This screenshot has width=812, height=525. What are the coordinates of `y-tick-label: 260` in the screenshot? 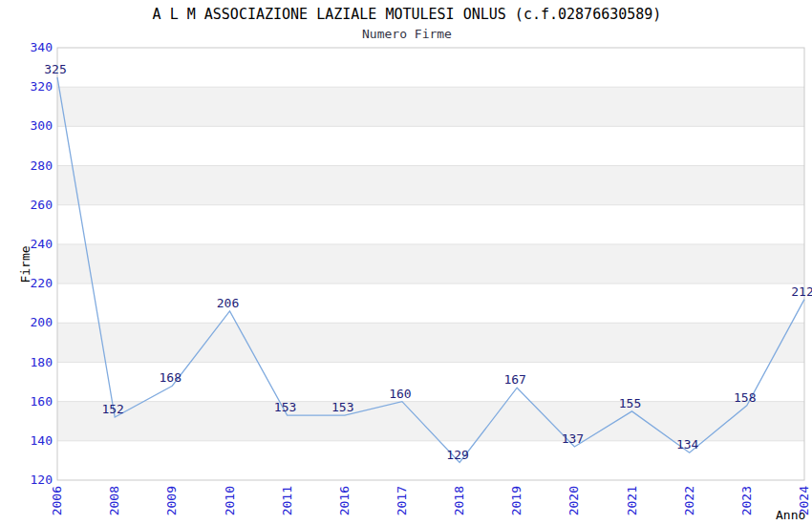 It's located at (42, 204).